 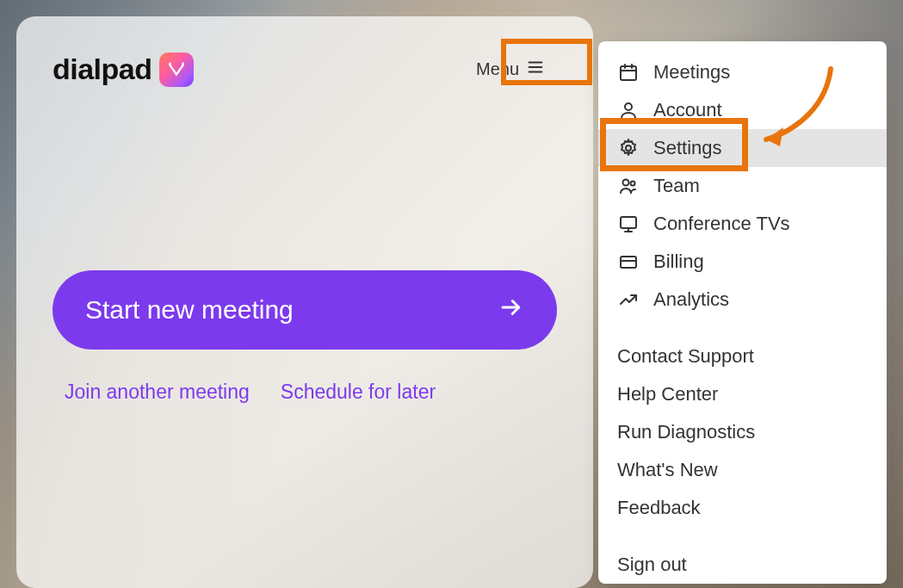 What do you see at coordinates (189, 310) in the screenshot?
I see `start-meeting-label: Start new meeting` at bounding box center [189, 310].